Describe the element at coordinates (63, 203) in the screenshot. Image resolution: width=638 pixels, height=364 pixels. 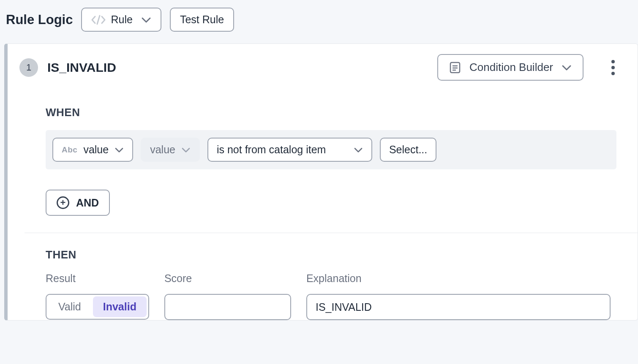
I see `plus-circle-icon: +` at that location.